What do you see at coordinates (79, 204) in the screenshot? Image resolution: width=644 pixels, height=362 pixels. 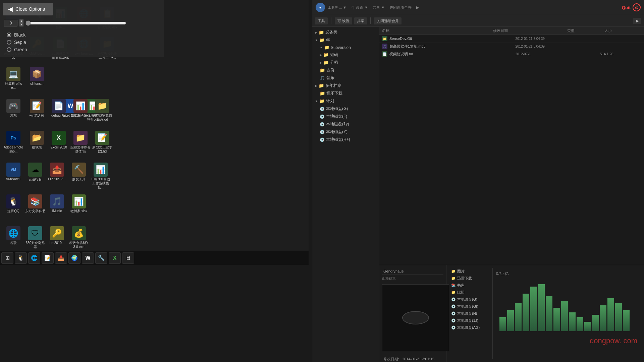 I see `desktop-icon-weibo: 📊 微博家.xlsx` at bounding box center [79, 204].